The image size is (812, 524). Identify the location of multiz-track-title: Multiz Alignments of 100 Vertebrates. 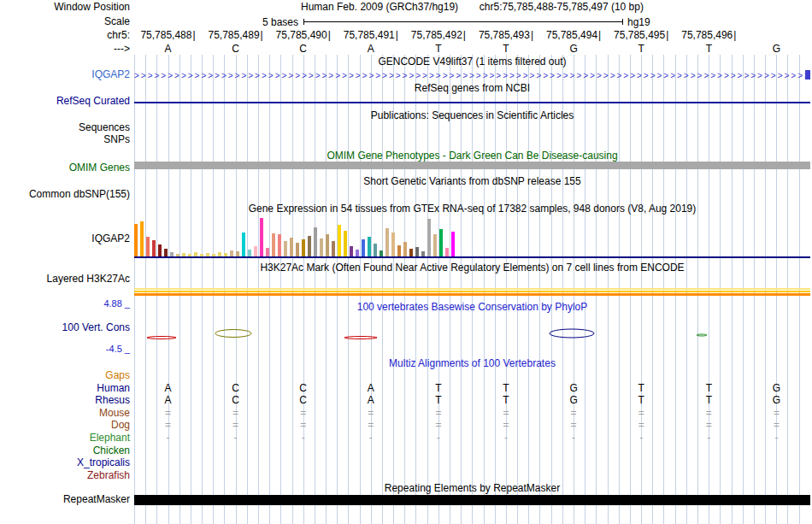
(472, 364).